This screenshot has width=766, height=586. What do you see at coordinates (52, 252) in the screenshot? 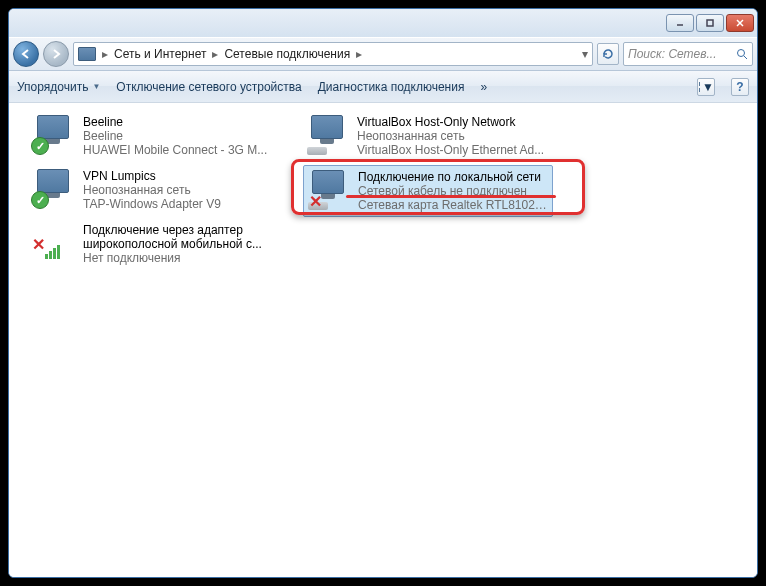
I see `signal-bars-icon` at bounding box center [52, 252].